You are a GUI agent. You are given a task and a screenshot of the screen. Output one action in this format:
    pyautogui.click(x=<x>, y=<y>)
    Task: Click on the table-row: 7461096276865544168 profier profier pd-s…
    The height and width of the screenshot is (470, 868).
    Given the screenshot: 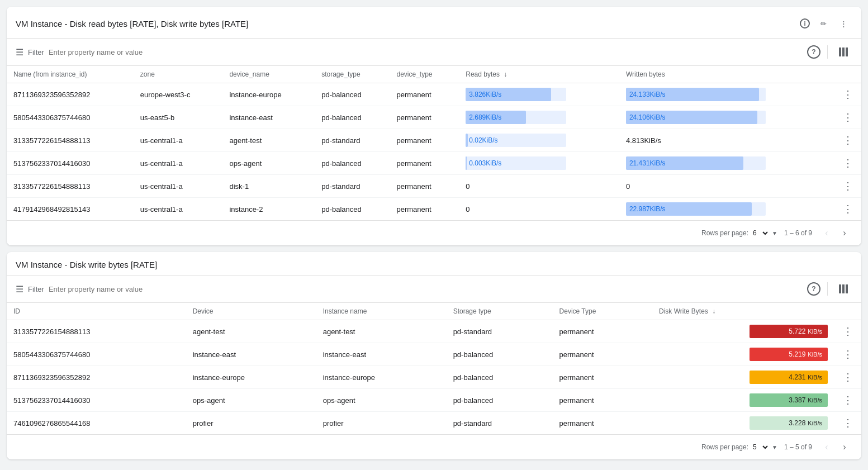 What is the action you would take?
    pyautogui.click(x=434, y=424)
    